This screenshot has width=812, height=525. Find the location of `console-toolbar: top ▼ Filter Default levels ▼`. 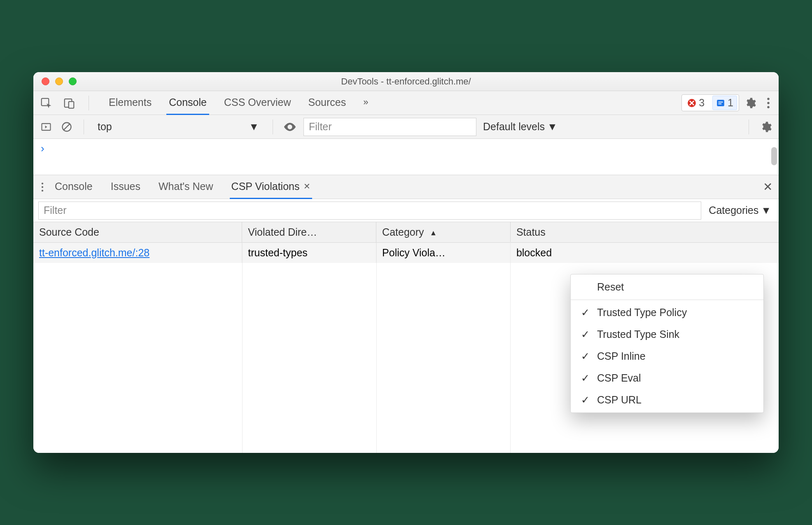

console-toolbar: top ▼ Filter Default levels ▼ is located at coordinates (406, 127).